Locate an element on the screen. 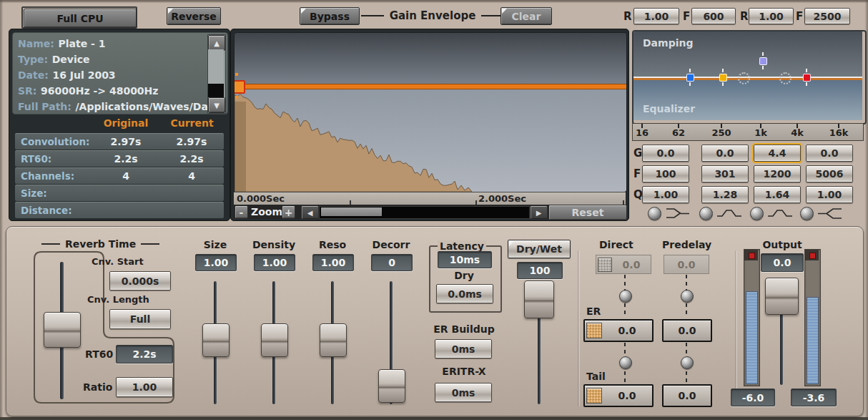  ratio-label: Ratio is located at coordinates (97, 387).